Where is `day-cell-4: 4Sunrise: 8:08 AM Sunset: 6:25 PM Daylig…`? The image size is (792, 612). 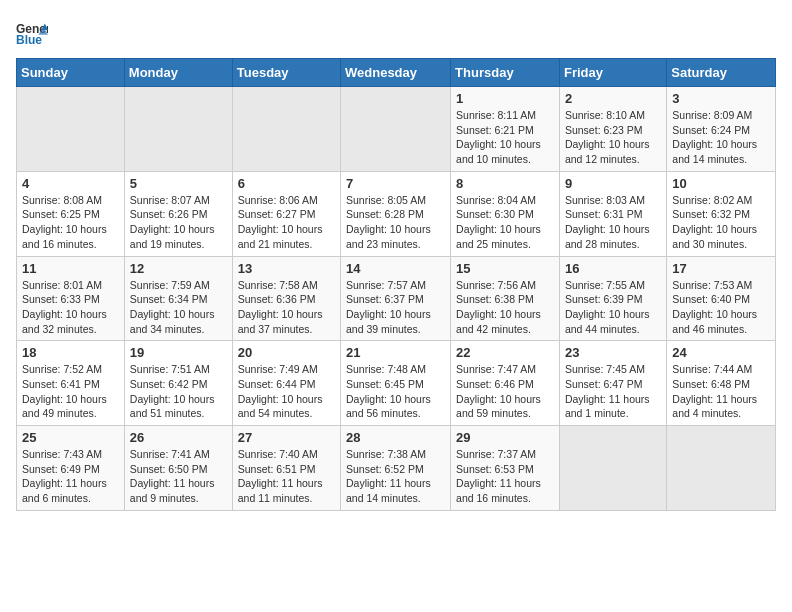 day-cell-4: 4Sunrise: 8:08 AM Sunset: 6:25 PM Daylig… is located at coordinates (71, 214).